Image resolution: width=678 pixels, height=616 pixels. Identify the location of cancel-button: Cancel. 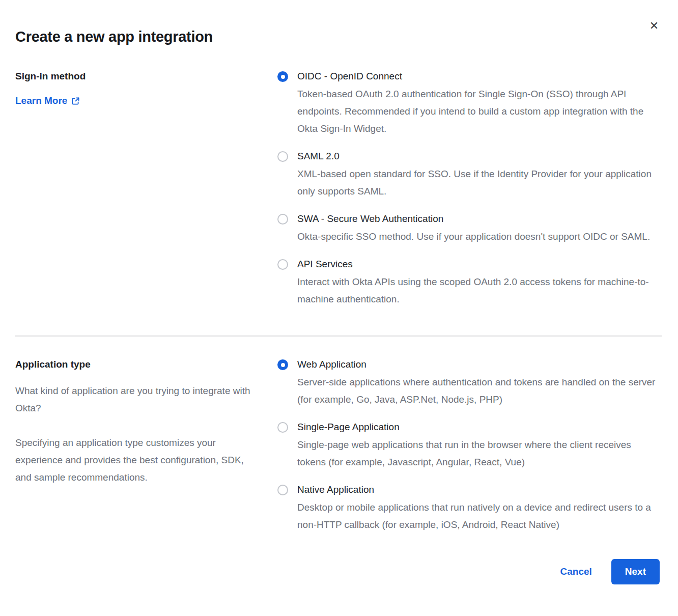
(576, 572).